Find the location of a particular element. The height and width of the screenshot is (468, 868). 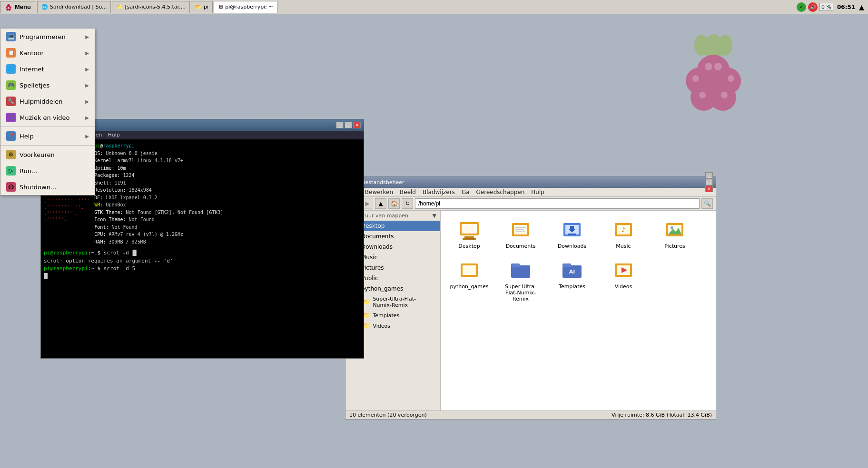

fm-menu-gereedschappen: Gereedschappen is located at coordinates (501, 192).